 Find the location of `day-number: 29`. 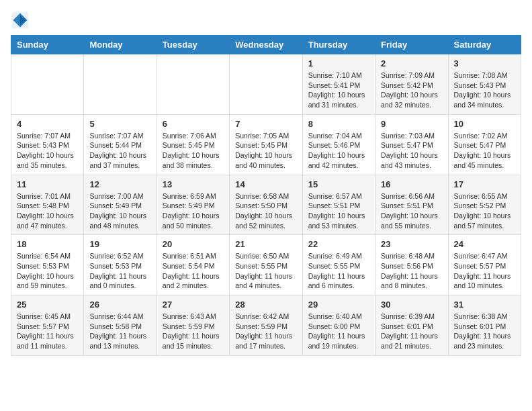

day-number: 29 is located at coordinates (339, 305).